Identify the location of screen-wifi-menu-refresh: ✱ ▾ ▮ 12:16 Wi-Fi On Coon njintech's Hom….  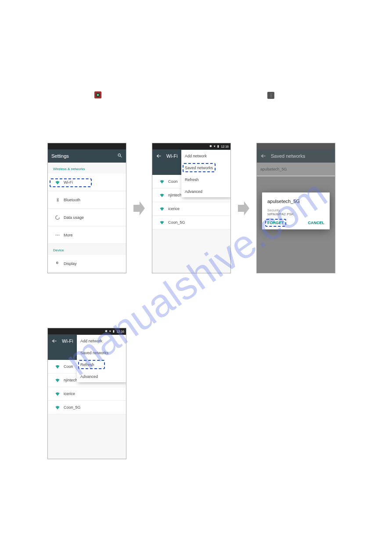
(87, 394).